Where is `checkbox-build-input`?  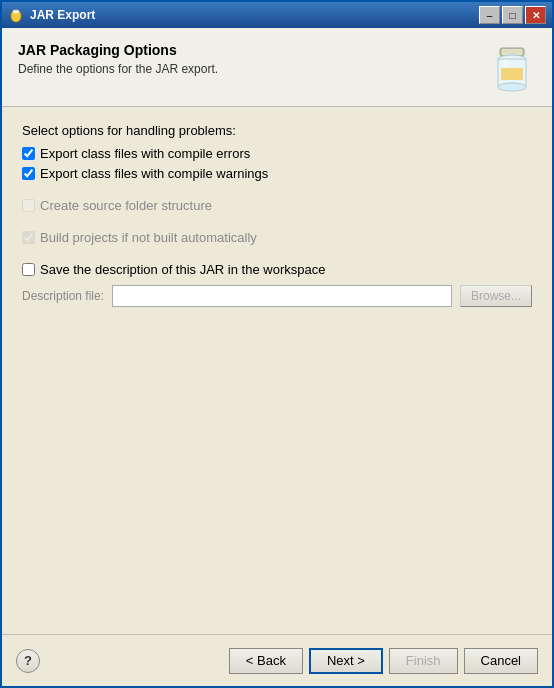 checkbox-build-input is located at coordinates (28, 238).